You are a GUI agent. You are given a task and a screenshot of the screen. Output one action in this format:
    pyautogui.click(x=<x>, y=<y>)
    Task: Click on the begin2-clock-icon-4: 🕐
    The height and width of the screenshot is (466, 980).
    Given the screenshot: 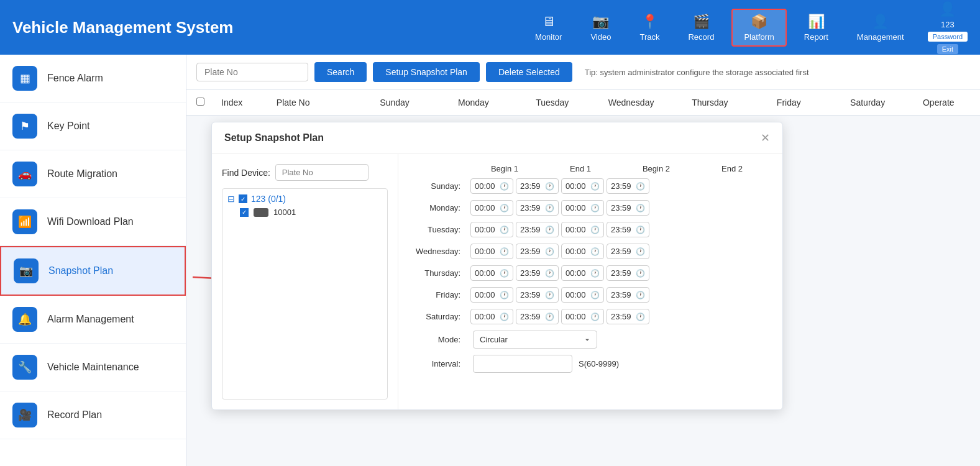 What is the action you would take?
    pyautogui.click(x=595, y=273)
    